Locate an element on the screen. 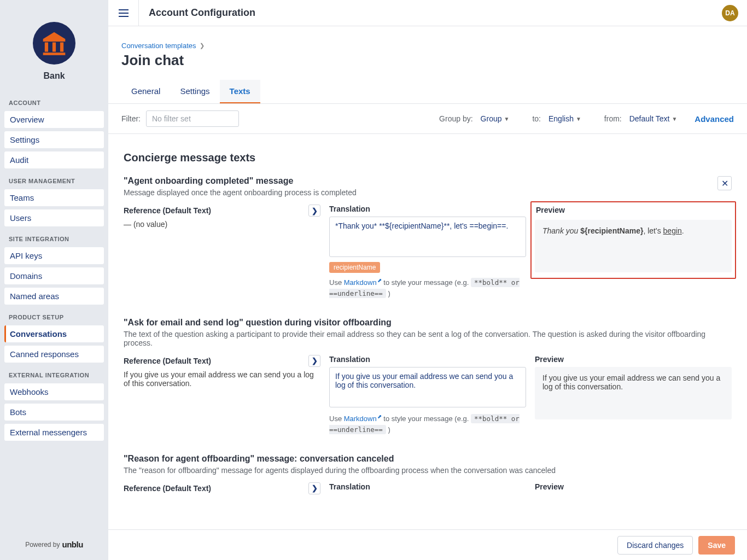  powered-label: Powered by is located at coordinates (43, 545).